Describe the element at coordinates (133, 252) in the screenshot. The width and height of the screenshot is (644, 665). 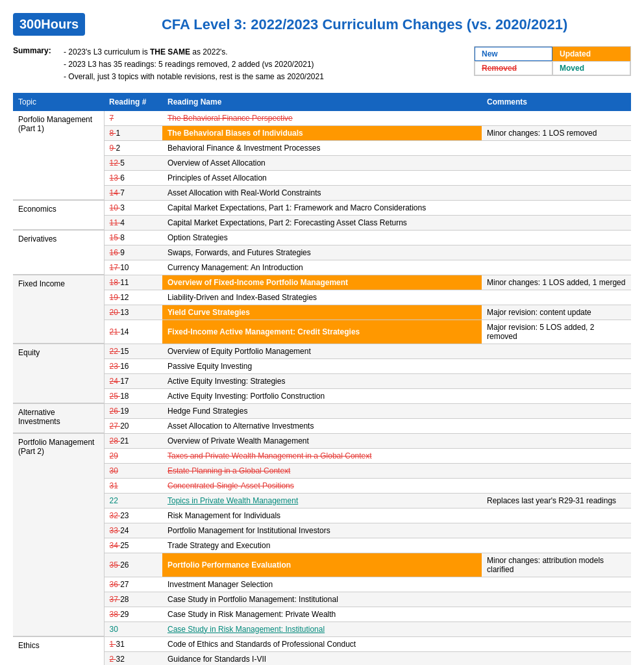
I see `reading-cell: 16 9` at that location.